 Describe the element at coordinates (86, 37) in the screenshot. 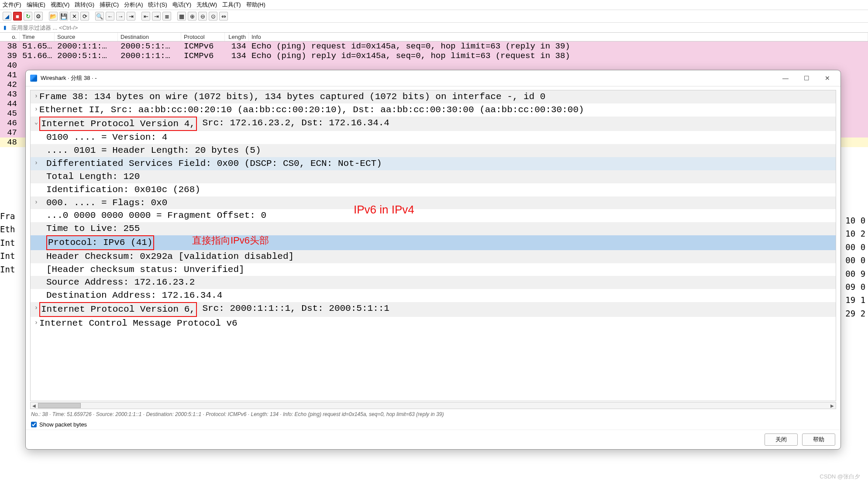

I see `col-source: Source` at that location.